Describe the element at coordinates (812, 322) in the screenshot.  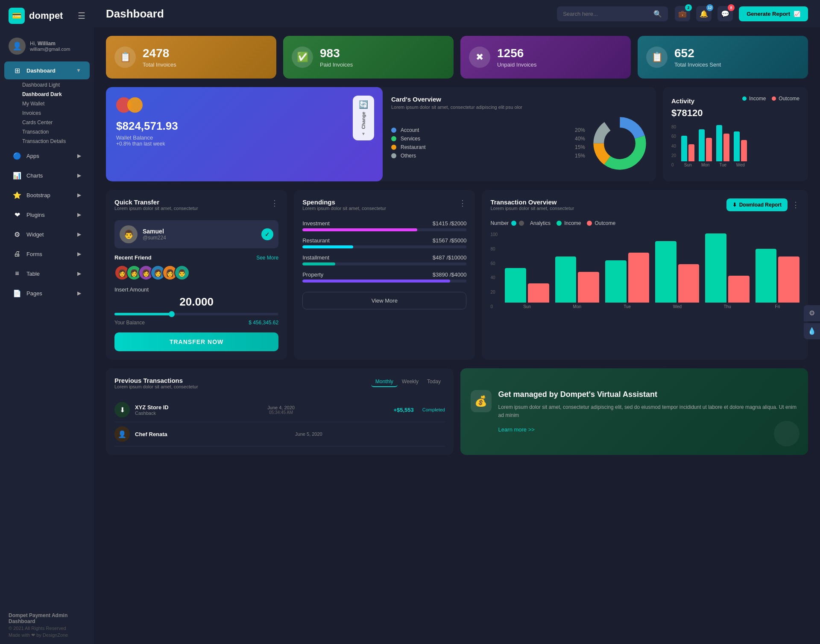
I see `right-side-buttons: ⚙ 💧` at that location.